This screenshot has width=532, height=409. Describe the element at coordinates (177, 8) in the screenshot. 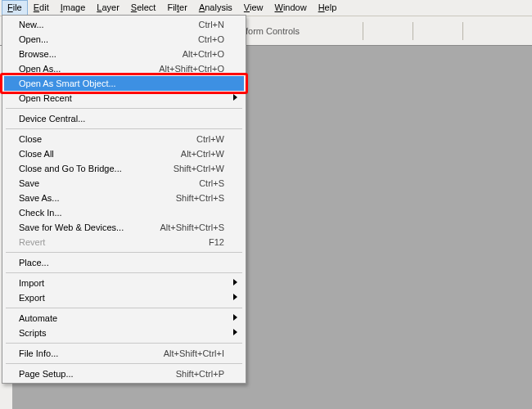

I see `menu-filter: Filter` at that location.